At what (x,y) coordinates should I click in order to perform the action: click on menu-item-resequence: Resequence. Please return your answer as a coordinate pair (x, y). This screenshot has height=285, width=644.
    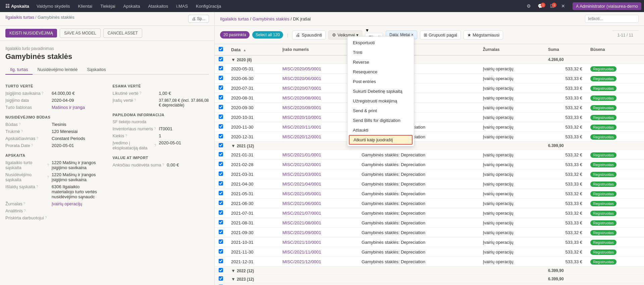
    Looking at the image, I should click on (381, 72).